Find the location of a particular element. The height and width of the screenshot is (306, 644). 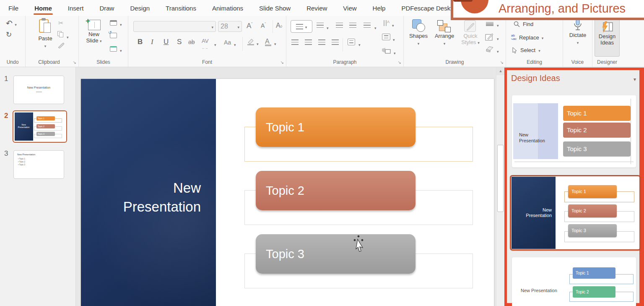

copy-dropdown is located at coordinates (68, 37).